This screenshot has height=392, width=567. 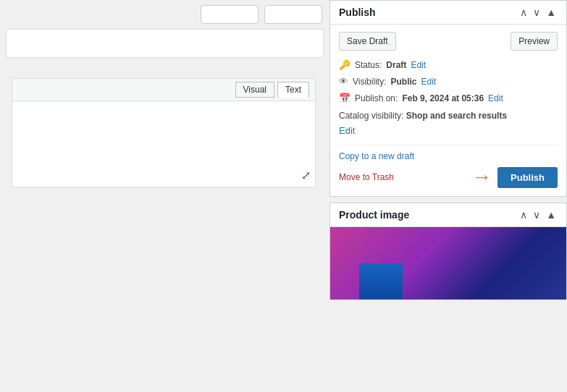 I want to click on preview-button: Preview, so click(x=534, y=41).